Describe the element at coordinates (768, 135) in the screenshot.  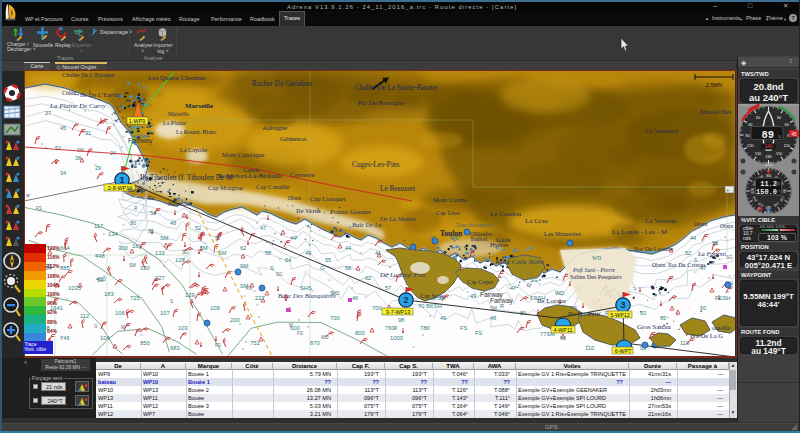
I see `svg-text: 89` at that location.